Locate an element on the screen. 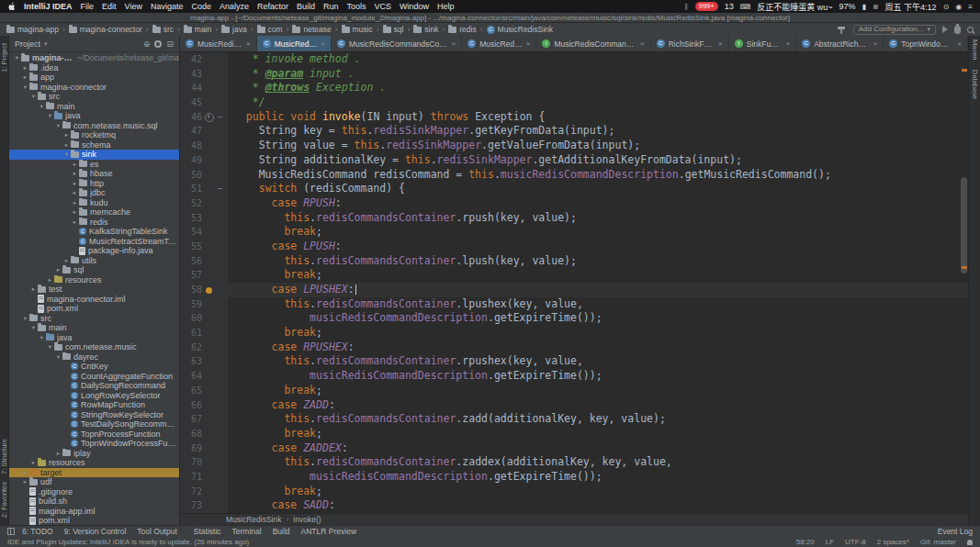 The image size is (980, 547). battery-percent: 97% is located at coordinates (847, 6).